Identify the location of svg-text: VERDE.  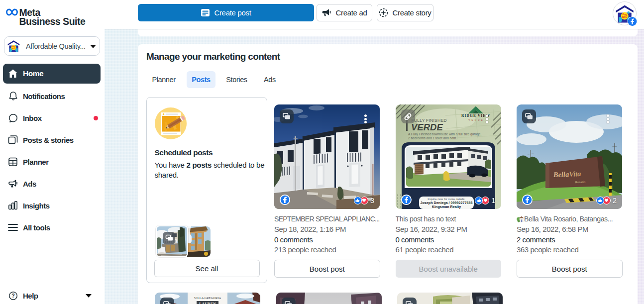
(427, 127).